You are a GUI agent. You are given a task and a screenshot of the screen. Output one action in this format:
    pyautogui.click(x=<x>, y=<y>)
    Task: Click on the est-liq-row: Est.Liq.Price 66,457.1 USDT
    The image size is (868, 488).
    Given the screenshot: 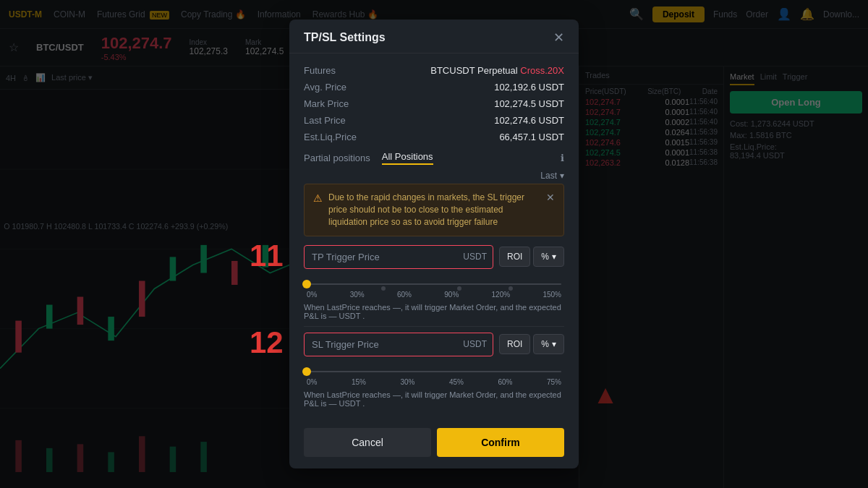 What is the action you would take?
    pyautogui.click(x=434, y=137)
    